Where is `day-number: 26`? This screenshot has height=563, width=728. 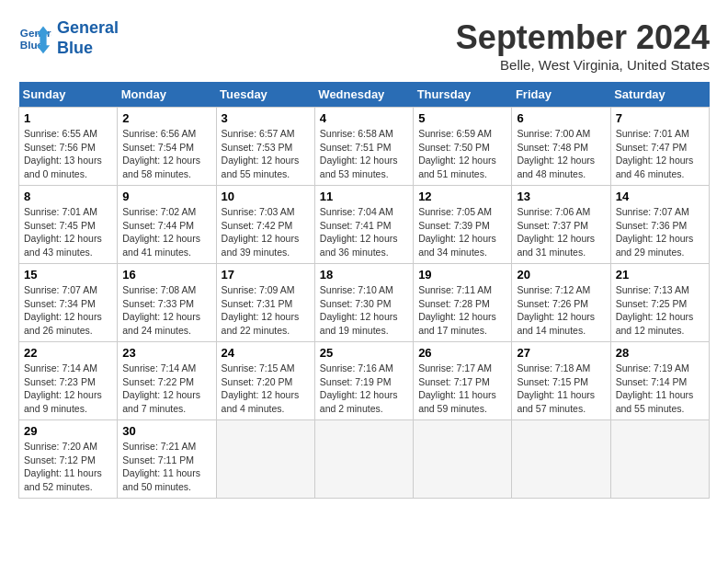 day-number: 26 is located at coordinates (462, 353).